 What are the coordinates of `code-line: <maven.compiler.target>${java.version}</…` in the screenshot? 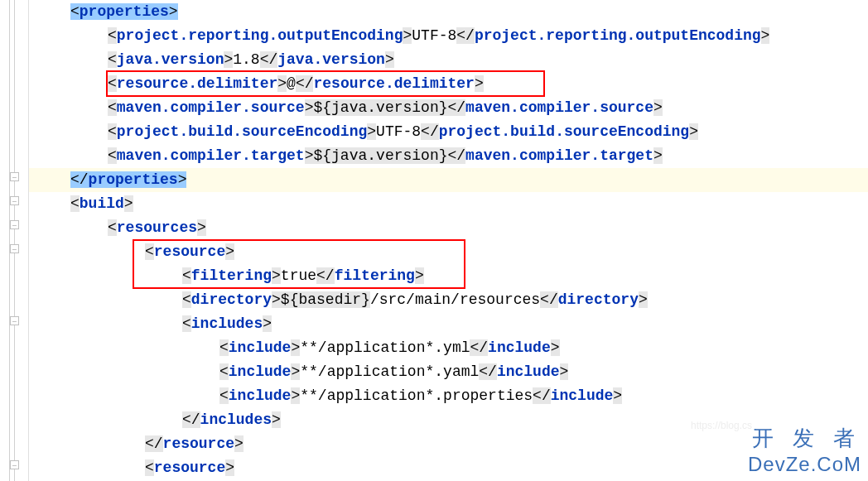 It's located at (449, 156).